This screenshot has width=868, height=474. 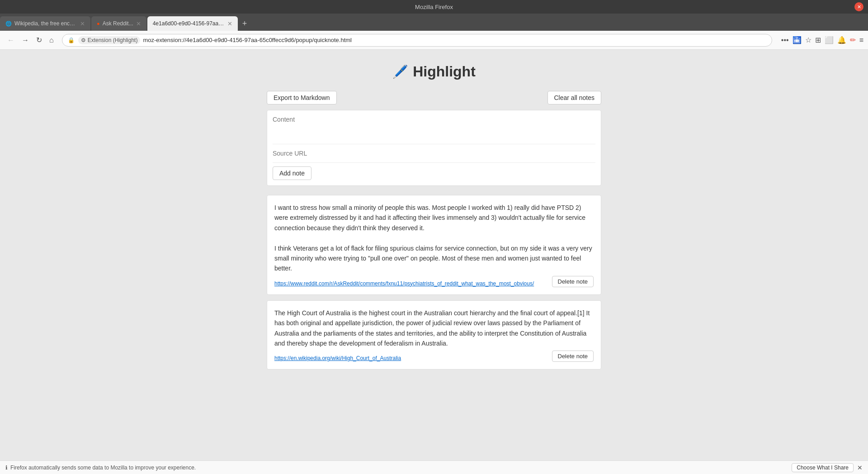 What do you see at coordinates (434, 98) in the screenshot?
I see `action-row: Export to Markdown Clear all notes` at bounding box center [434, 98].